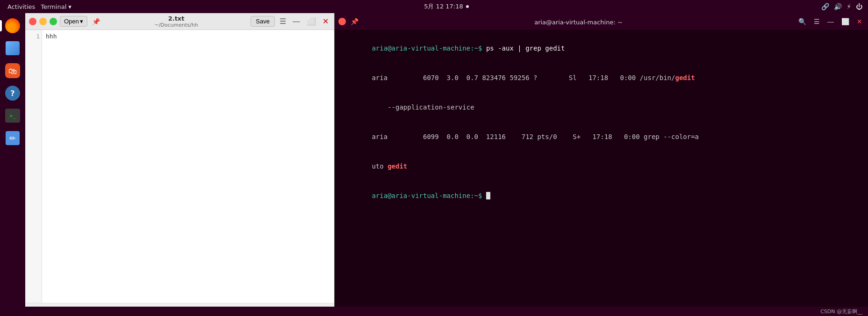  Describe the element at coordinates (601, 49) in the screenshot. I see `terminal-line-1: aria@aria-virtual-machine:~$ ps -aux | g…` at that location.